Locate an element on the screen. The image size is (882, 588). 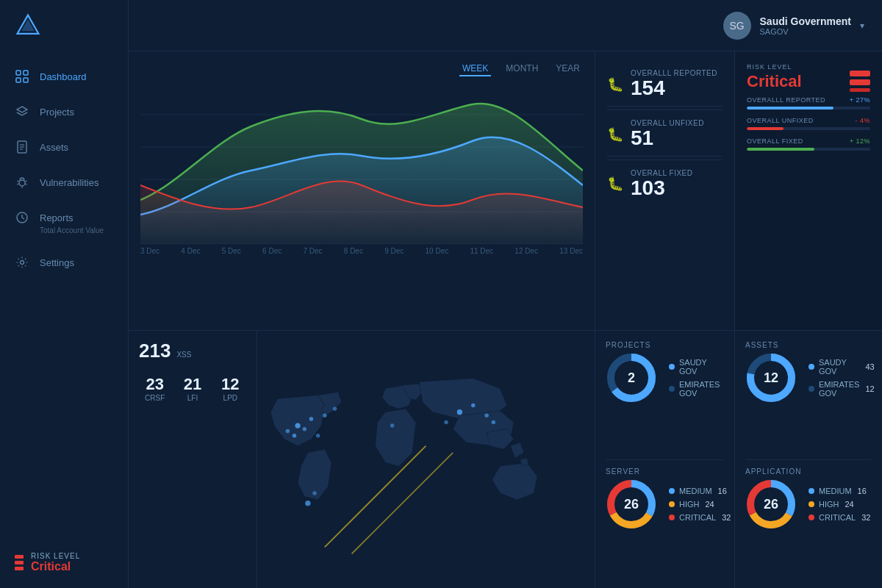
app-legend-label-0: MEDIUM is located at coordinates (835, 491).